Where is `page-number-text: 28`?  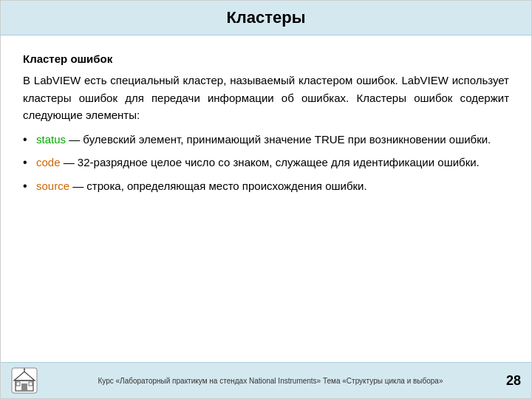
page-number-text: 28 is located at coordinates (514, 381).